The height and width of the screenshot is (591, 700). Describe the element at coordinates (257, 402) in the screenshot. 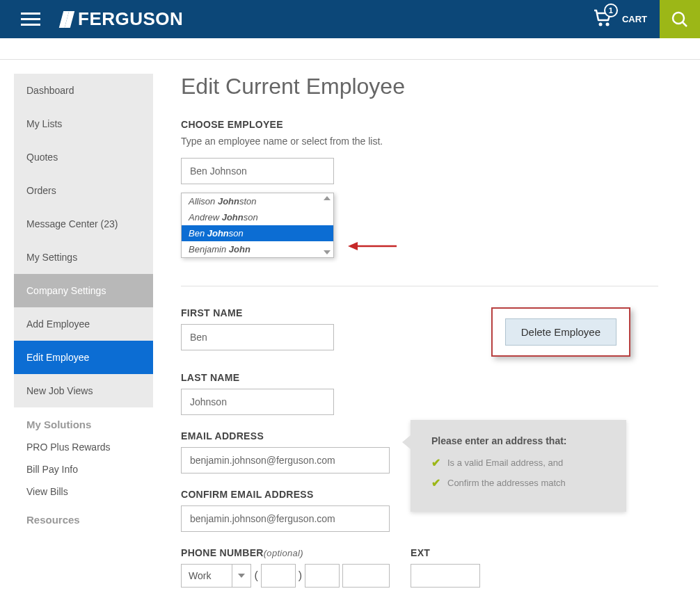

I see `last-name-input` at that location.